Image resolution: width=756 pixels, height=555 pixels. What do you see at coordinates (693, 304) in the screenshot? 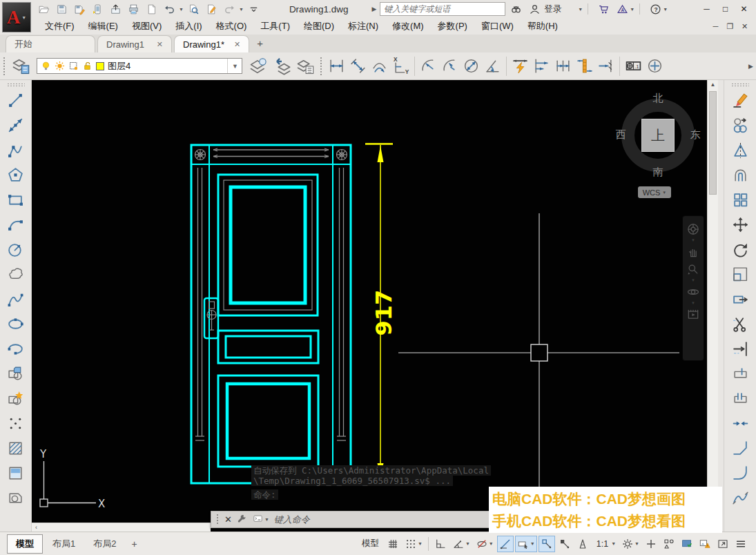
I see `nav-dropdown-icon: ▼` at bounding box center [693, 304].